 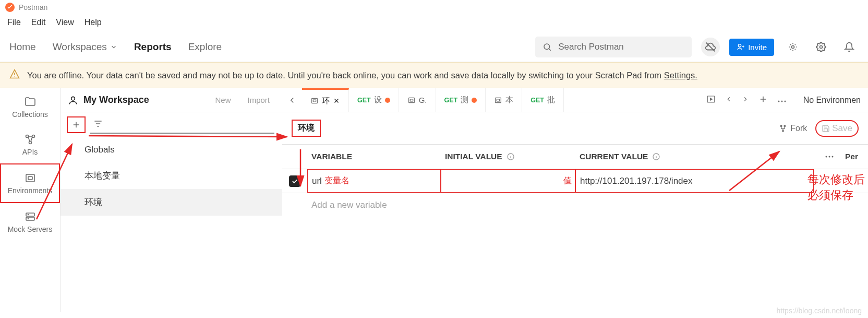 I want to click on variable-name-input: url 变量名, so click(x=374, y=181).